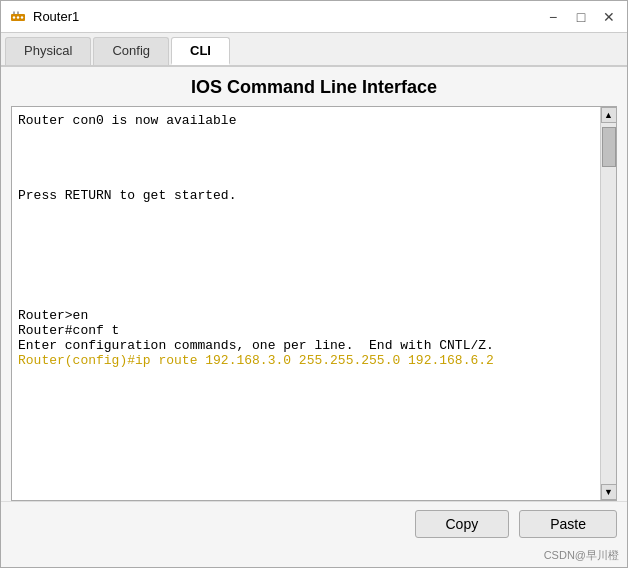 This screenshot has width=628, height=568. What do you see at coordinates (609, 17) in the screenshot?
I see `close-button: ✕` at bounding box center [609, 17].